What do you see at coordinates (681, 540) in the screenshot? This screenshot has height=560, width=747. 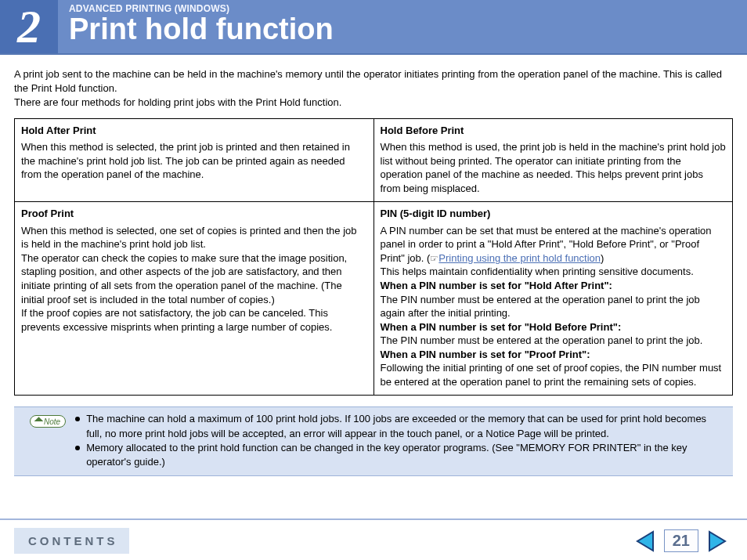 I see `page-number: 21` at bounding box center [681, 540].